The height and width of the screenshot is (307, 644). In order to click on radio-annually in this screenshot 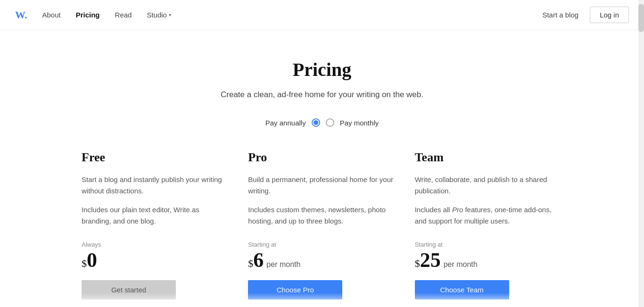, I will do `click(316, 123)`.